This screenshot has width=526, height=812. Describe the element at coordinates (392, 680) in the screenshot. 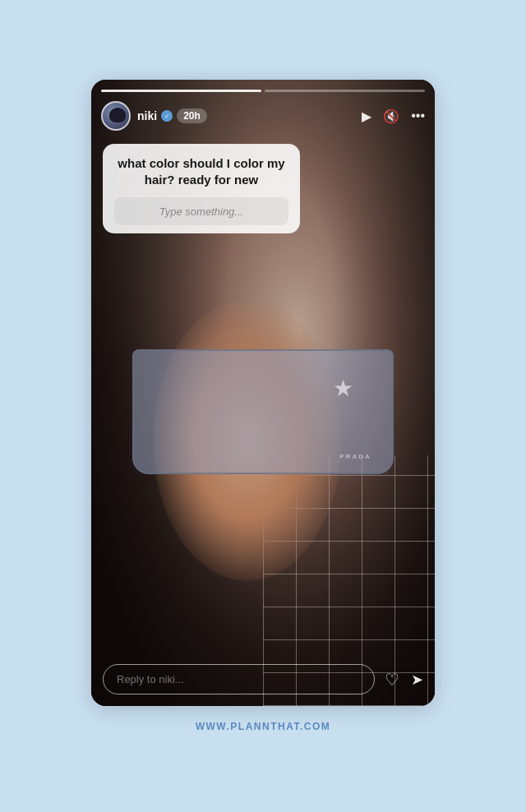

I see `heart-icon: ♡` at that location.